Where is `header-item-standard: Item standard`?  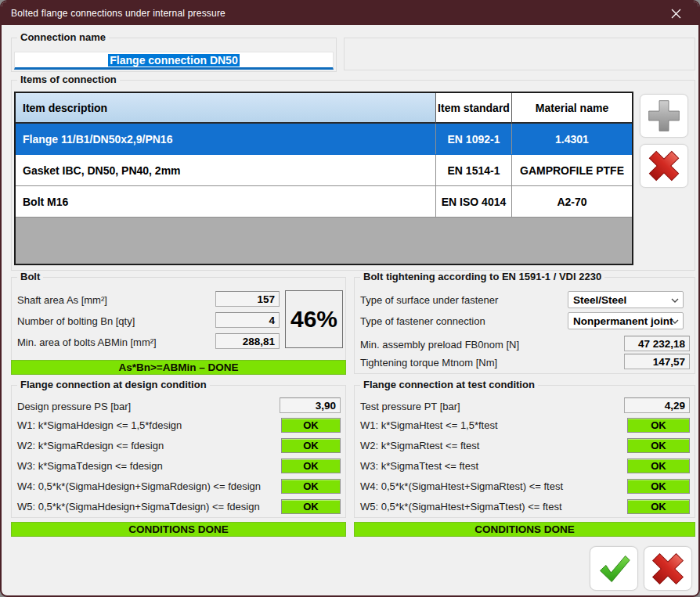
header-item-standard: Item standard is located at coordinates (474, 108).